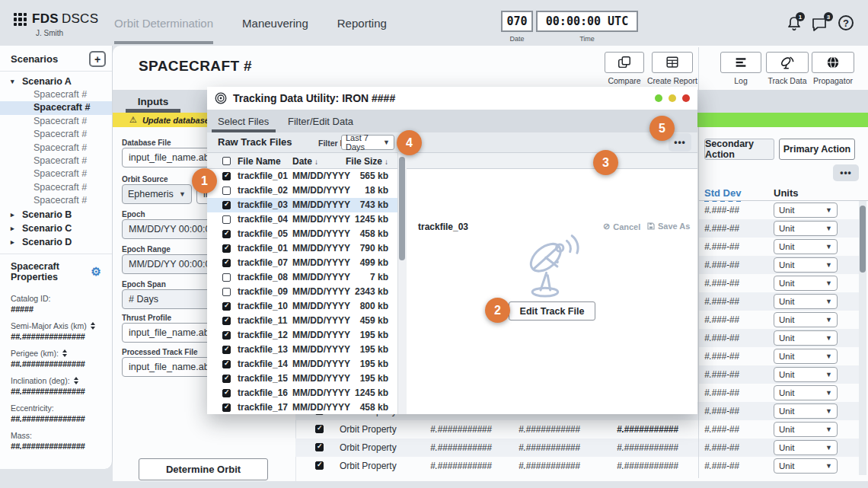  Describe the element at coordinates (302, 407) in the screenshot. I see `track-file-row: trackfile_17 MM/DD/YYYY 458 kb` at that location.